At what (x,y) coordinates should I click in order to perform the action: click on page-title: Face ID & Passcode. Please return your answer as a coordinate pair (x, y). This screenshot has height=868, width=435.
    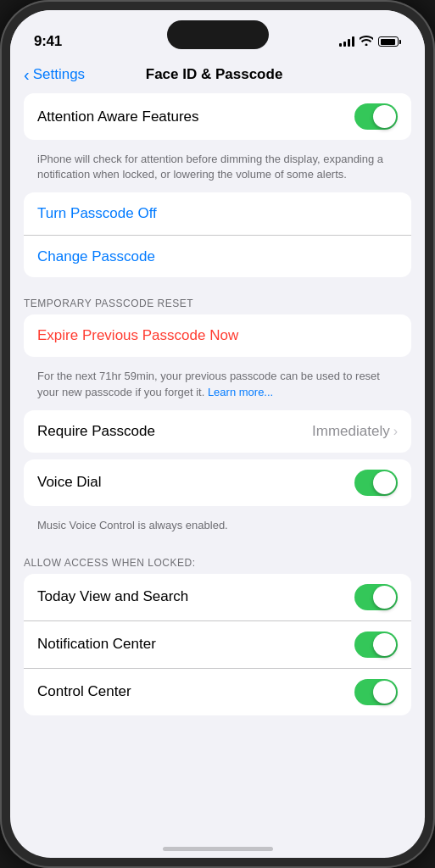
    Looking at the image, I should click on (214, 75).